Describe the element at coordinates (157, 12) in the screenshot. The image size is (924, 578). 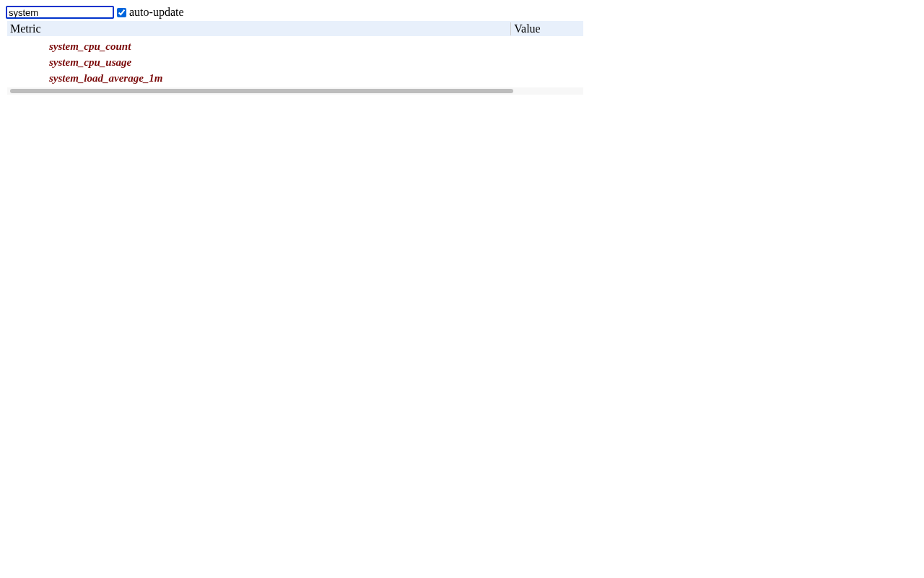
I see `auto-update-label: auto-update` at that location.